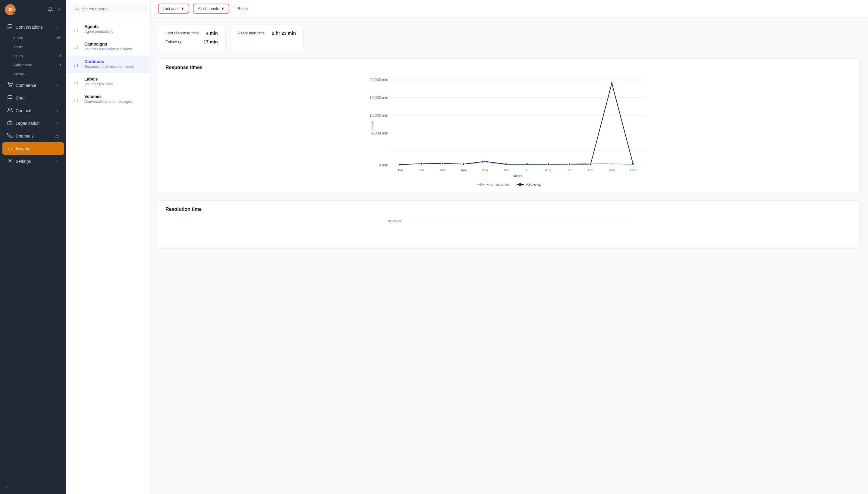 The width and height of the screenshot is (868, 494). Describe the element at coordinates (115, 66) in the screenshot. I see `durations-report-desc: Response and resolution times` at that location.